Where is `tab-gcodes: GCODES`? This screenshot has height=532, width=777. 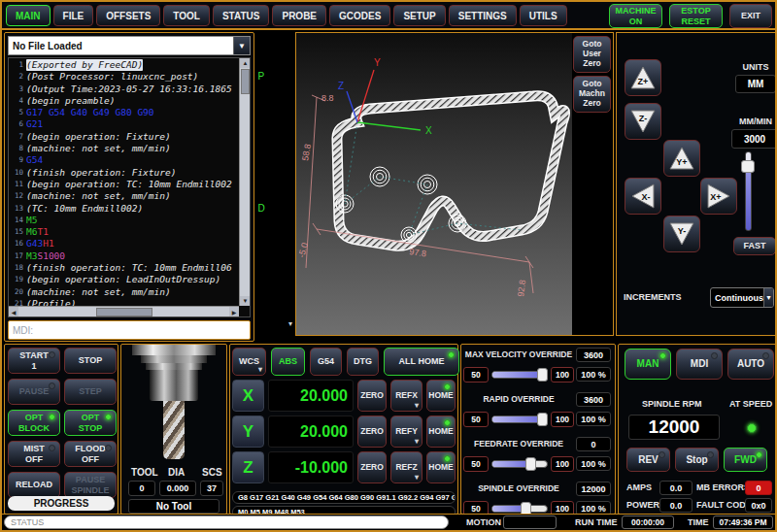 tab-gcodes: GCODES is located at coordinates (359, 16).